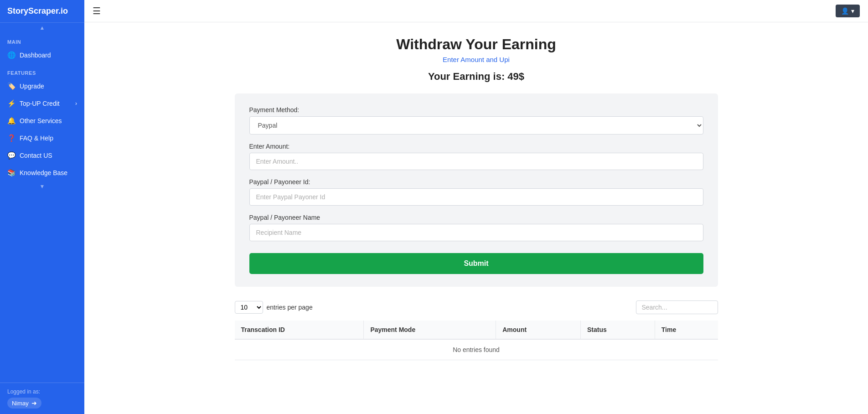  What do you see at coordinates (76, 104) in the screenshot?
I see `chevron-right-icon: ›` at bounding box center [76, 104].